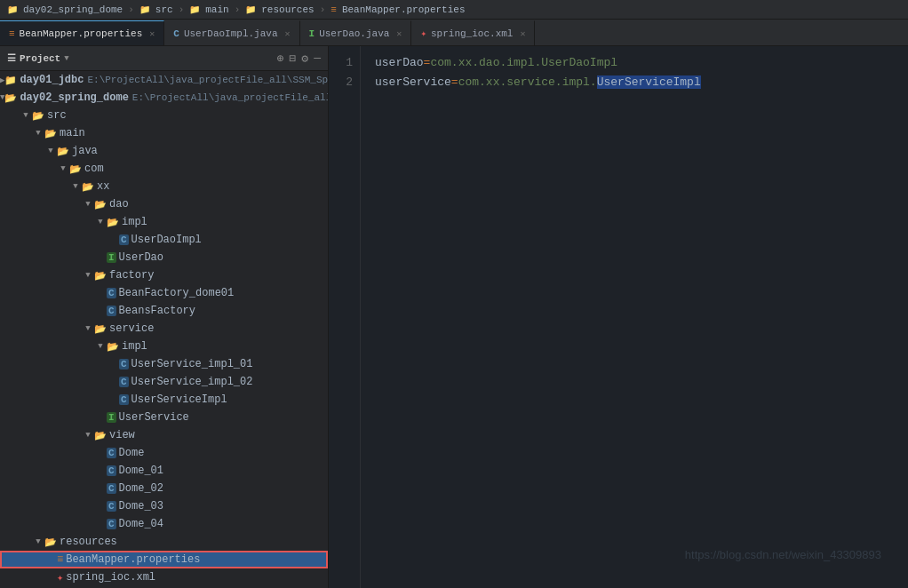  What do you see at coordinates (112, 524) in the screenshot?
I see `icon-java-c-dome04: C` at bounding box center [112, 524].